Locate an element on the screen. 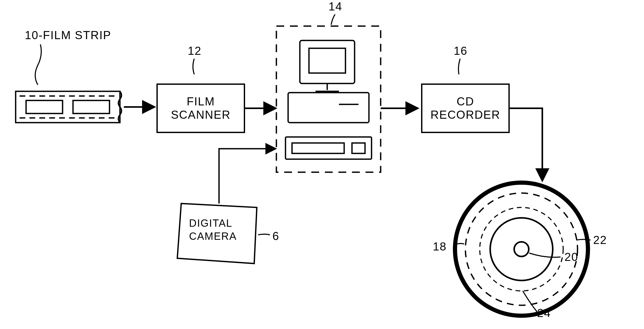 Image resolution: width=644 pixels, height=329 pixels. compact-disc is located at coordinates (521, 249).